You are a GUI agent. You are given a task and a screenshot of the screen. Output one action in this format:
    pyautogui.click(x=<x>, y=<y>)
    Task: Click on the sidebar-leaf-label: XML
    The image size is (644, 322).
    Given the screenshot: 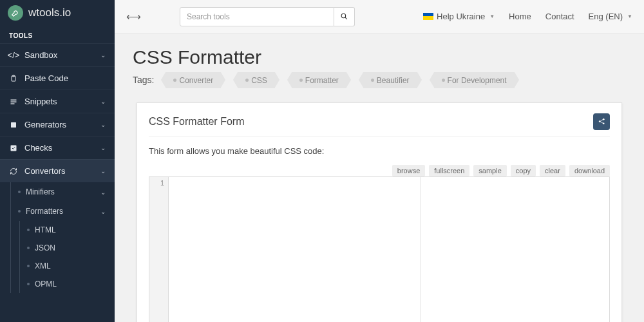 What is the action you would take?
    pyautogui.click(x=43, y=266)
    